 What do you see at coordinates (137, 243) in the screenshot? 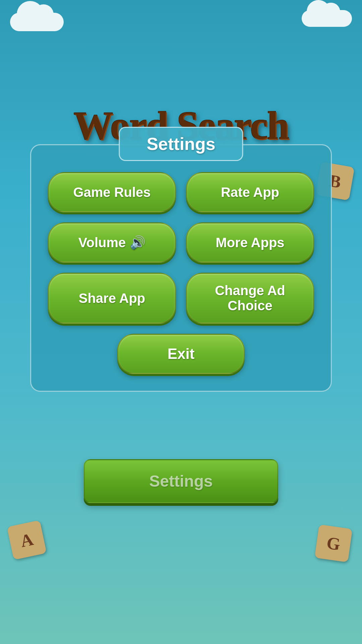
I see `speaker-icon: 🔊` at bounding box center [137, 243].